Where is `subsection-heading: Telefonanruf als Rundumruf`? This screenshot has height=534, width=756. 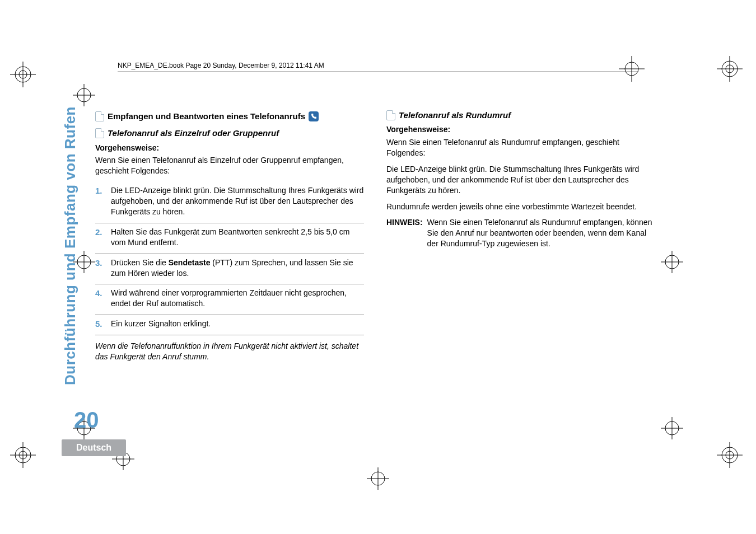 subsection-heading: Telefonanruf als Rundumruf is located at coordinates (521, 115).